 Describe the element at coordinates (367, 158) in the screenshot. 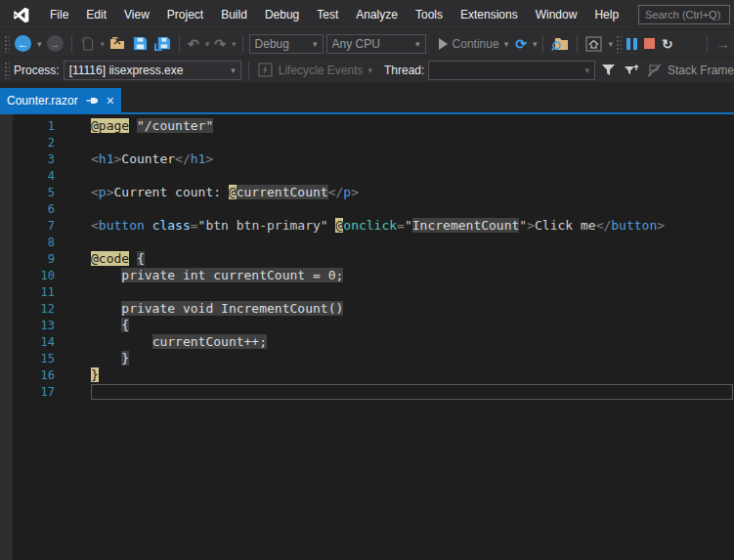

I see `code-line: 3<h1>Counter</h1>` at that location.